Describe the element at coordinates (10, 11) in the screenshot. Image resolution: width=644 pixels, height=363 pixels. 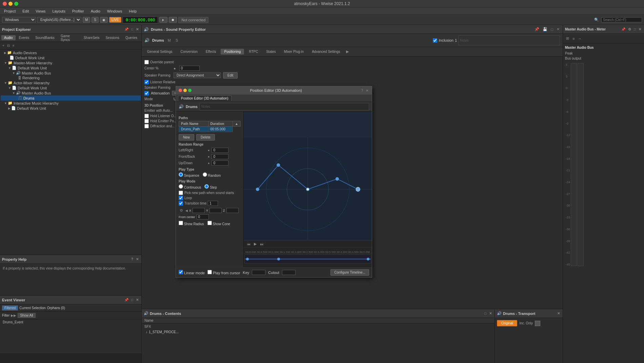
I see `menu-project: Project` at that location.